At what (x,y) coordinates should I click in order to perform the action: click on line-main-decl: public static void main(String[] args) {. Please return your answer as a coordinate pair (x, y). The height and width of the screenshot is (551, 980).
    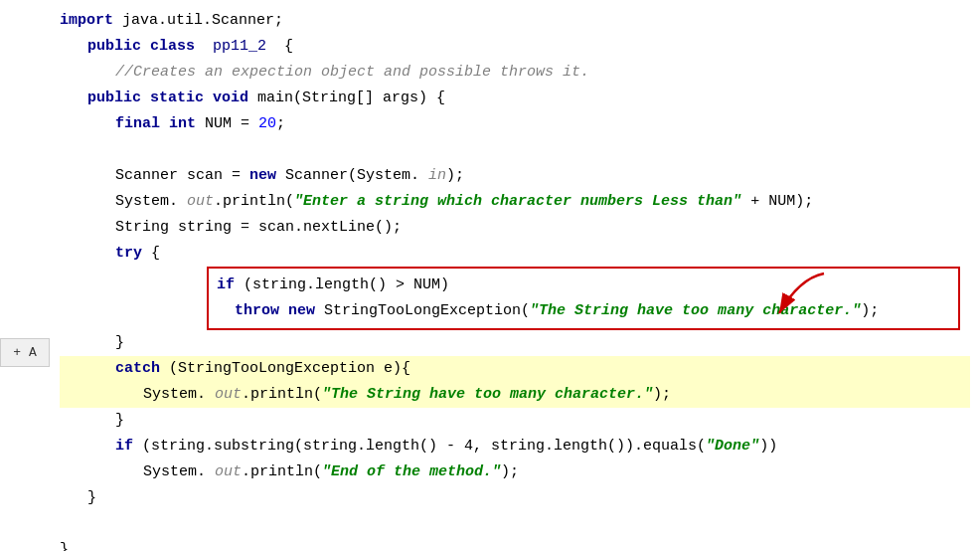
    Looking at the image, I should click on (515, 98).